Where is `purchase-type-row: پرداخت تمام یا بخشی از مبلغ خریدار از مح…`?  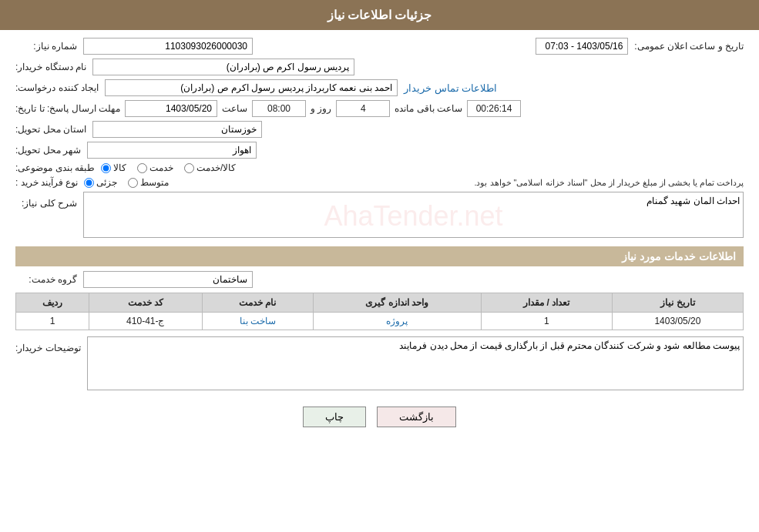
purchase-type-row: پرداخت تمام یا بخشی از مبلغ خریدار از مح… is located at coordinates (379, 182).